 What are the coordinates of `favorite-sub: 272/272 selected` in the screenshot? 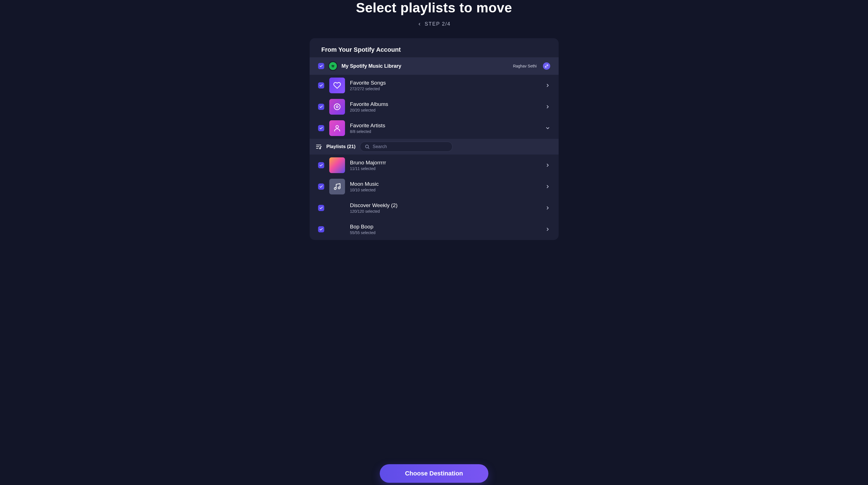 It's located at (445, 89).